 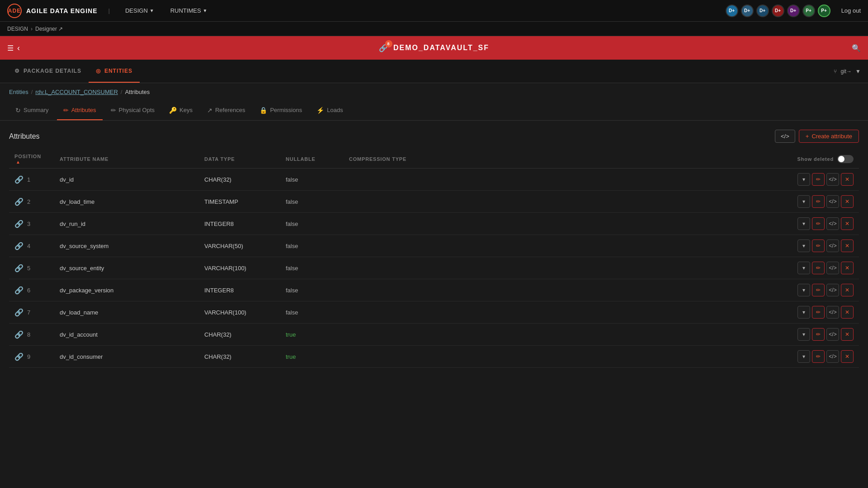 I want to click on table-row: 🔗 7 dv_load_nameVARCHAR(100)false ▾ ✏ </…, so click(x=434, y=313).